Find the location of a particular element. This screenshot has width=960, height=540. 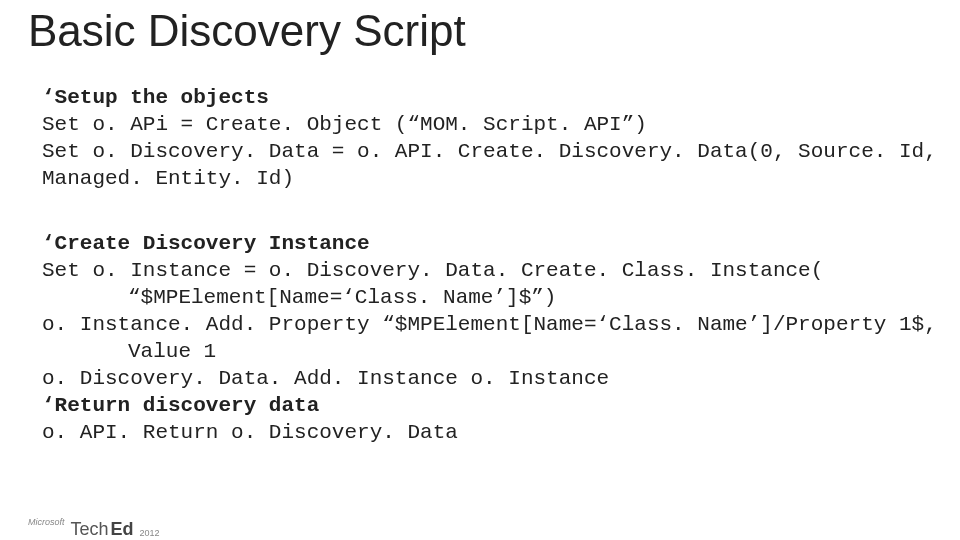

code-line: o. Instance. Add. Property “$MPElement[N… is located at coordinates (490, 324).